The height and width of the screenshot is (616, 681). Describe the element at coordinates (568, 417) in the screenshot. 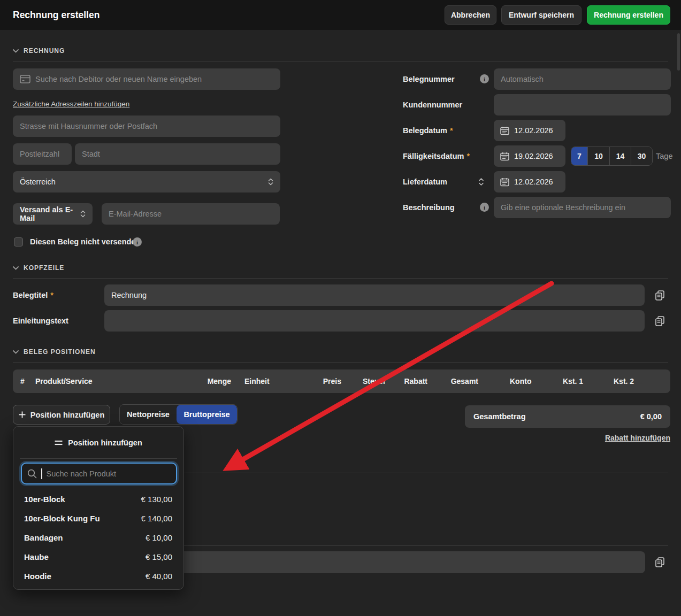

I see `total-bar: Gesamtbetrag € 0,00` at that location.